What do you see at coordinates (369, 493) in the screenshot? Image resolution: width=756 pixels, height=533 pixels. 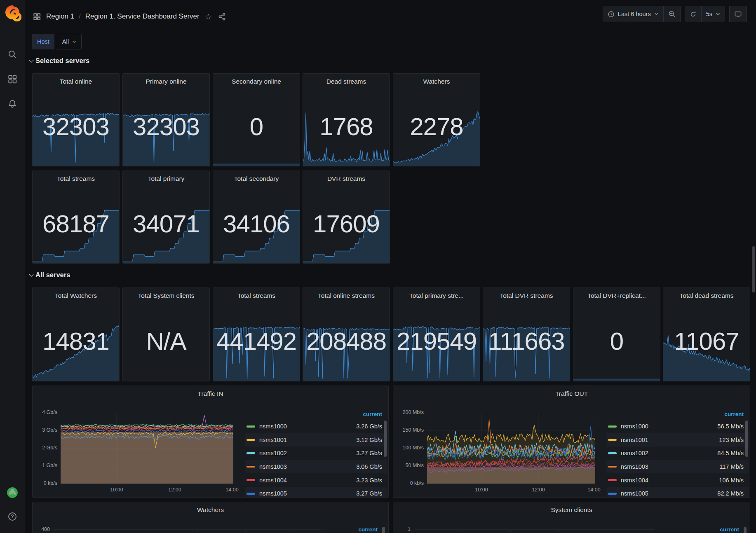 I see `series-current-value: 3.27 Gb/s` at bounding box center [369, 493].